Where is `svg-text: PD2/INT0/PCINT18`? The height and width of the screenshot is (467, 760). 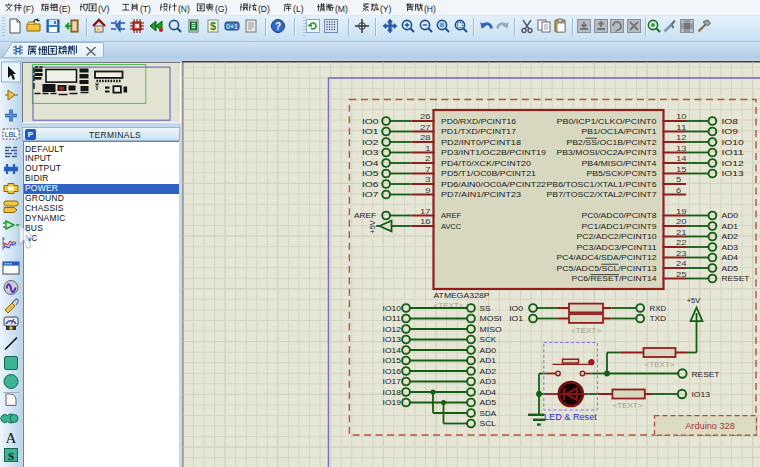
svg-text: PD2/INT0/PCINT18 is located at coordinates (481, 142).